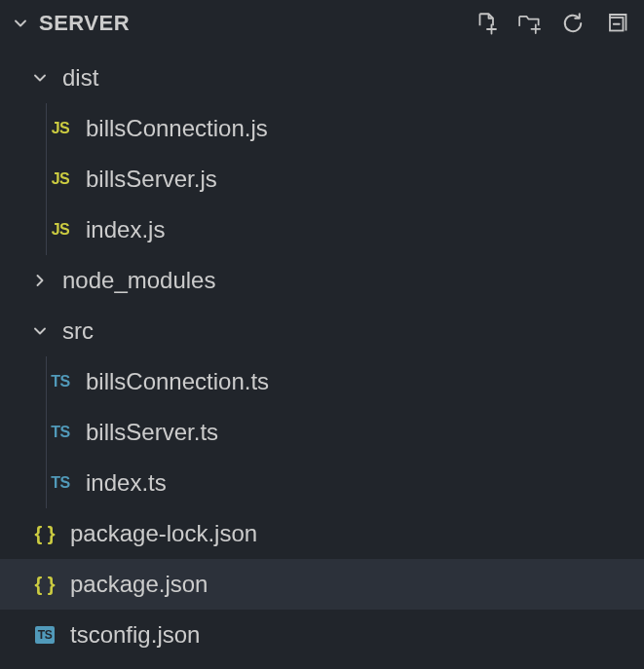  I want to click on folder-label: src, so click(78, 331).